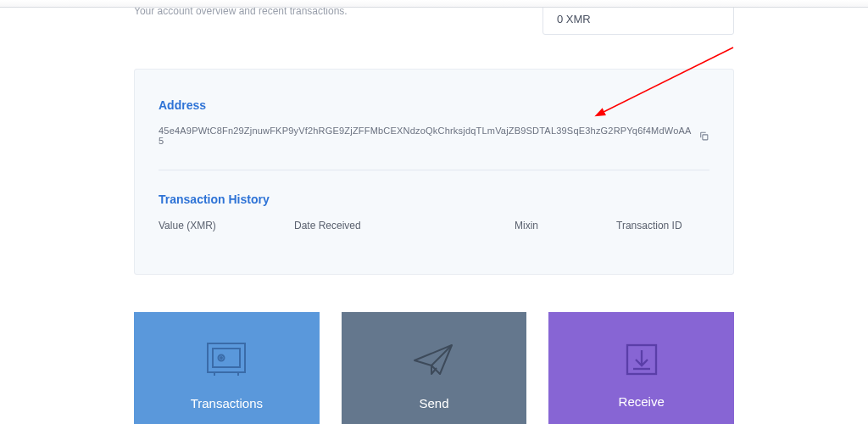  I want to click on col-mixin: Mixin, so click(540, 226).